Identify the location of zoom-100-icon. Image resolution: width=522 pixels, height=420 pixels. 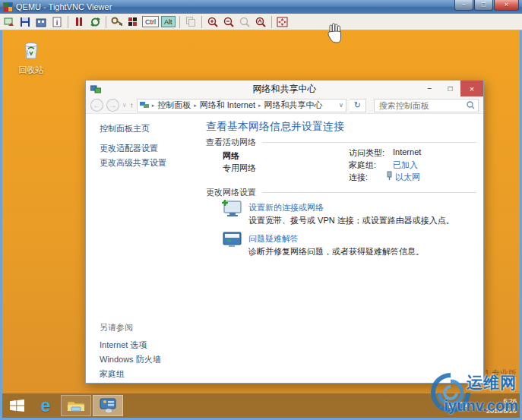
(245, 22).